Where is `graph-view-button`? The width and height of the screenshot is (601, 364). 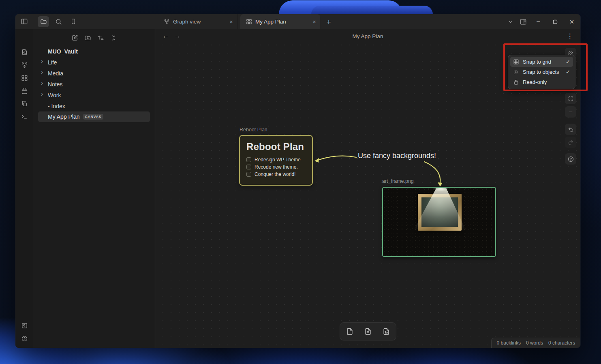 graph-view-button is located at coordinates (24, 65).